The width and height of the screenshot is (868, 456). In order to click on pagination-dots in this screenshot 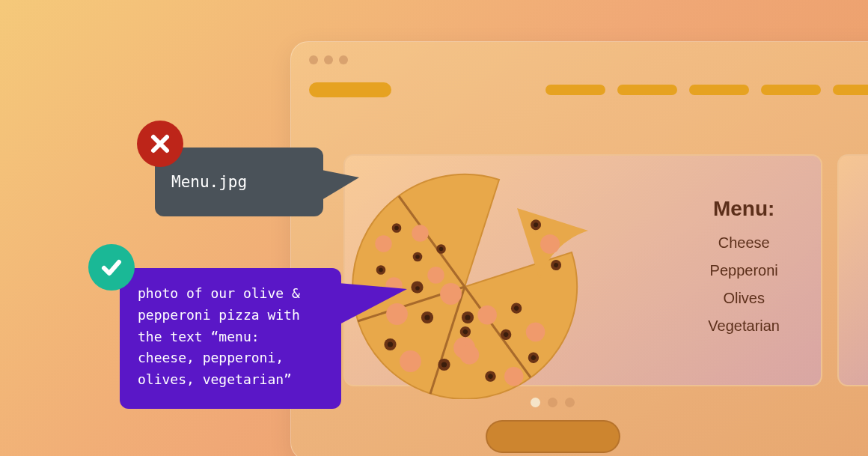, I will do `click(552, 403)`.